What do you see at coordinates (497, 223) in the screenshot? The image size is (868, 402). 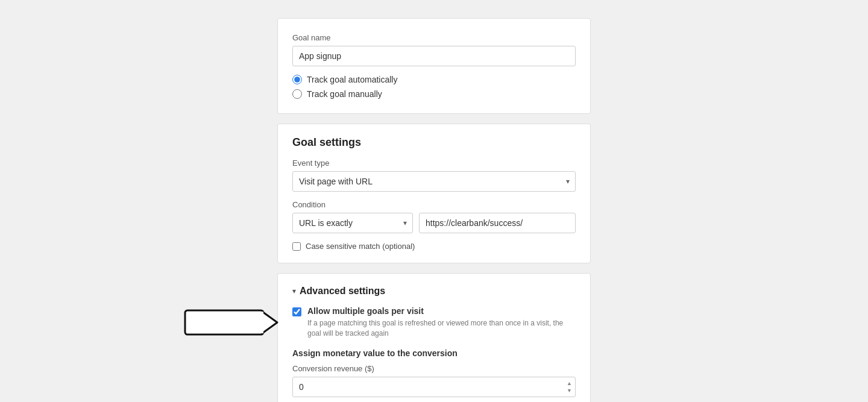 I see `condition-url-input` at bounding box center [497, 223].